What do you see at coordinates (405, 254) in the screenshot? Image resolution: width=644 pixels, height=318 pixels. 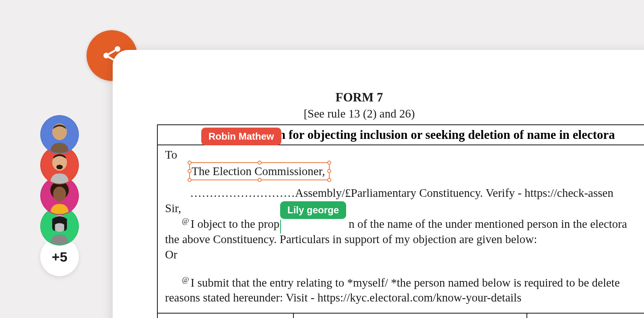 I see `or-label: Or` at bounding box center [405, 254].